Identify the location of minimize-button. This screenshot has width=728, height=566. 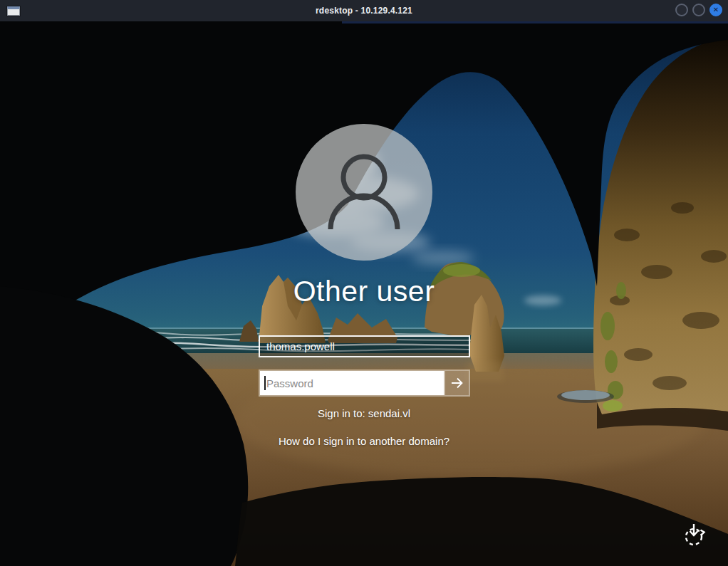
(682, 10).